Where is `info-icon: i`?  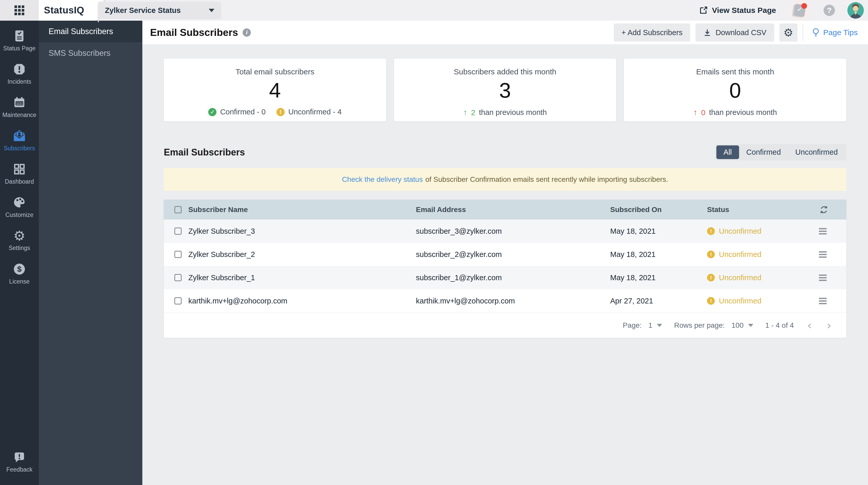 info-icon: i is located at coordinates (247, 32).